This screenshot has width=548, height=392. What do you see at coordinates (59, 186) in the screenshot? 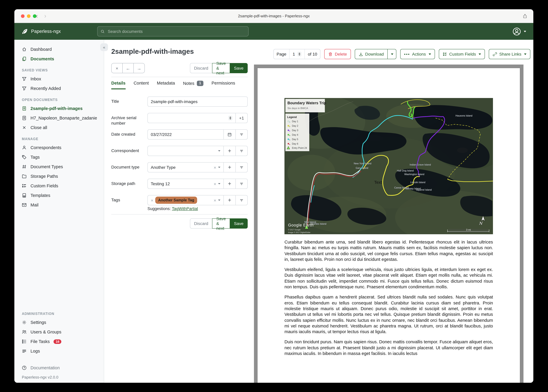
I see `sidebar-item-custom-fields: Custom Fields` at bounding box center [59, 186].